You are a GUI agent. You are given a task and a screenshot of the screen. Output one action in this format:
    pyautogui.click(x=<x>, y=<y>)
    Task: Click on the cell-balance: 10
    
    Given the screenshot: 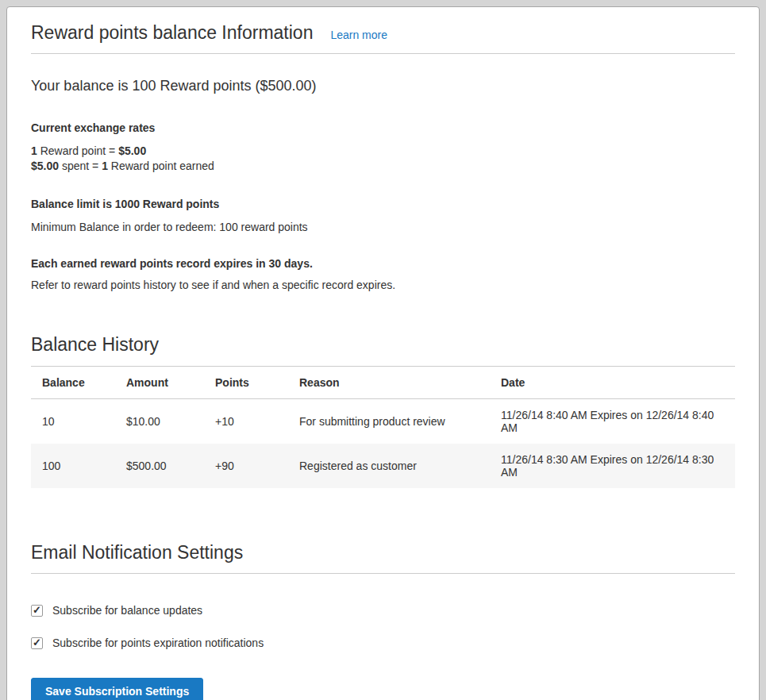 What is the action you would take?
    pyautogui.click(x=73, y=422)
    